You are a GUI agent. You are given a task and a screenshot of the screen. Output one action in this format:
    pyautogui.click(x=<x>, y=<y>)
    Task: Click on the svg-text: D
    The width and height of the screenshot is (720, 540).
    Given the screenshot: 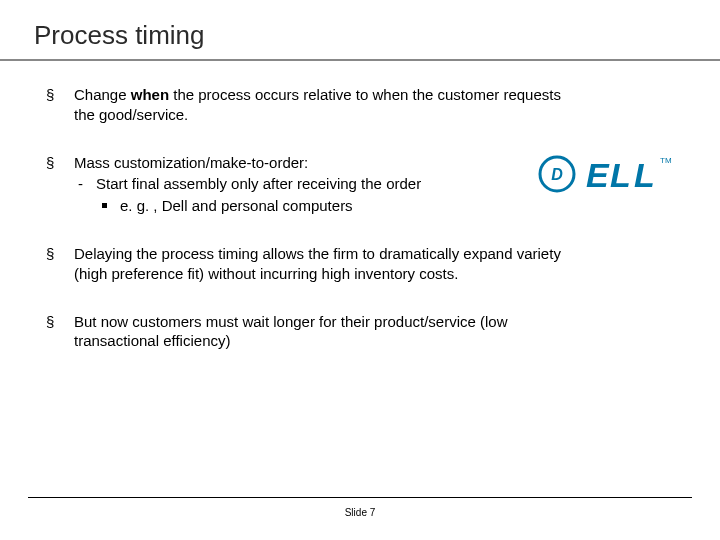 What is the action you would take?
    pyautogui.click(x=557, y=174)
    